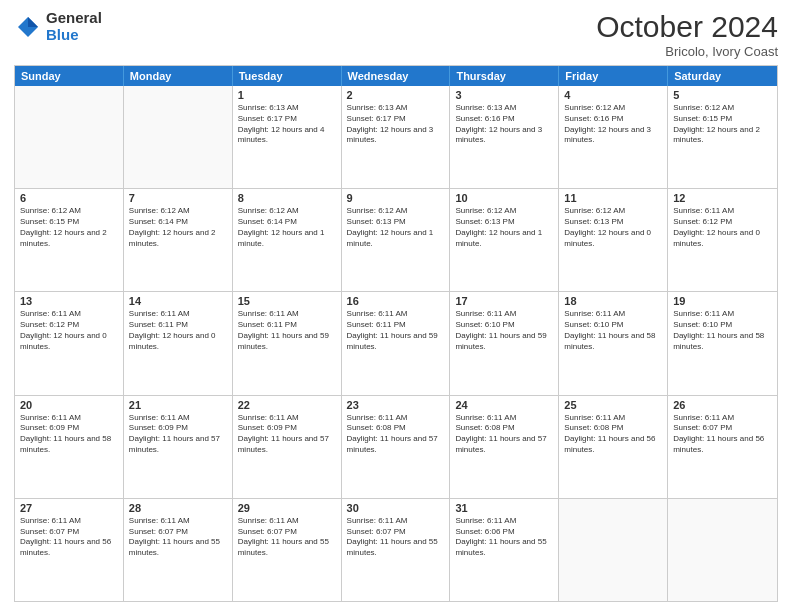 The width and height of the screenshot is (792, 612). I want to click on day-number: 8, so click(287, 198).